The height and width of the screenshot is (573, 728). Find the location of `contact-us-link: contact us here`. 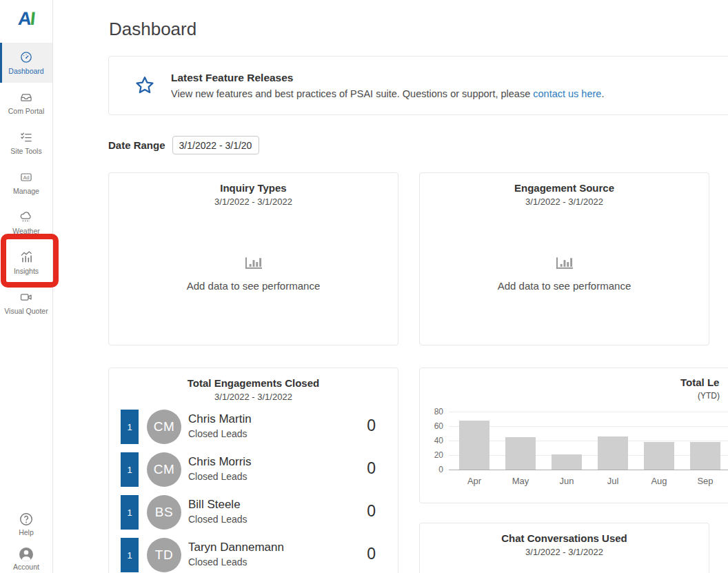

contact-us-link: contact us here is located at coordinates (567, 94).